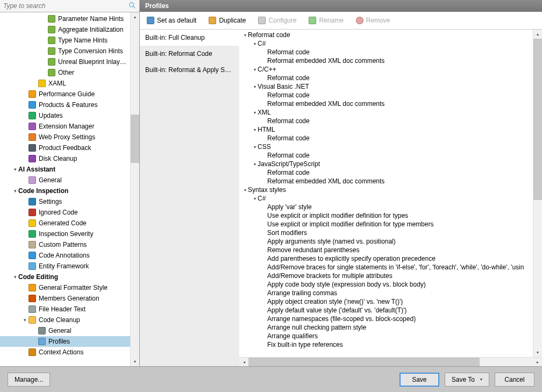  I want to click on duplicate-button: Duplicate, so click(227, 20).